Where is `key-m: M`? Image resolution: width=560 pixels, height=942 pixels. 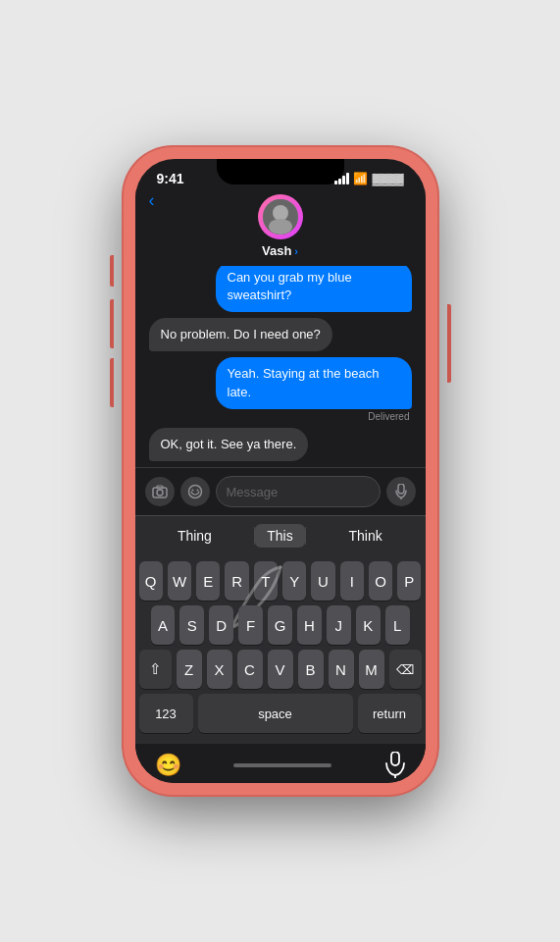
key-m: M is located at coordinates (372, 669).